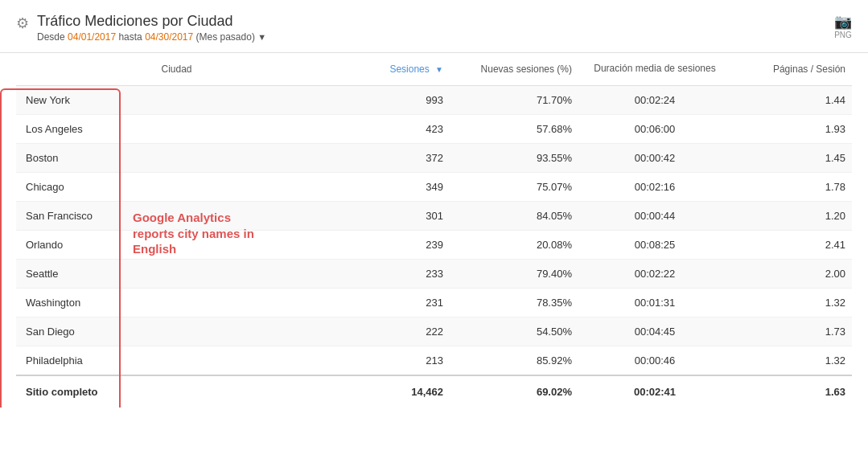 The image size is (868, 467). Describe the element at coordinates (792, 273) in the screenshot. I see `cell-pages: 2.00` at that location.